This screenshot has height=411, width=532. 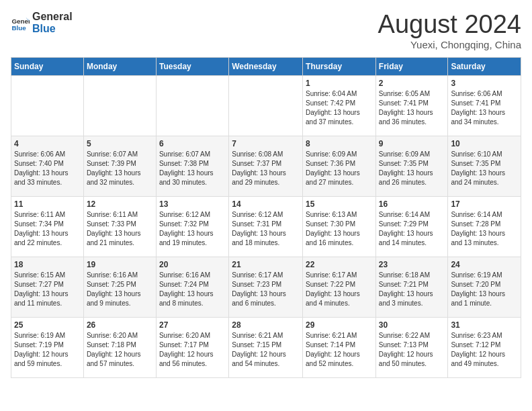 What do you see at coordinates (484, 289) in the screenshot?
I see `day-info: Sunrise: 6:19 AM Sunset: 7:20 PM Dayligh…` at bounding box center [484, 289].